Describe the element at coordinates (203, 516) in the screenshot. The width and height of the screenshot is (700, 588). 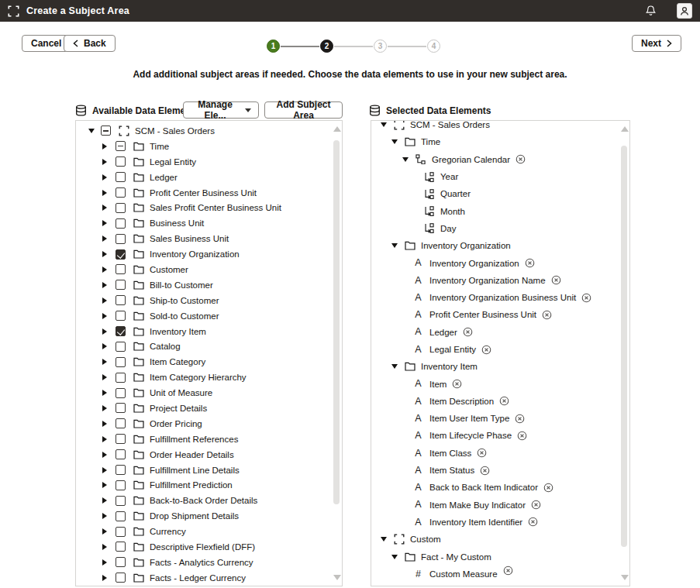
I see `tree-item: Drop Shipment Details` at that location.